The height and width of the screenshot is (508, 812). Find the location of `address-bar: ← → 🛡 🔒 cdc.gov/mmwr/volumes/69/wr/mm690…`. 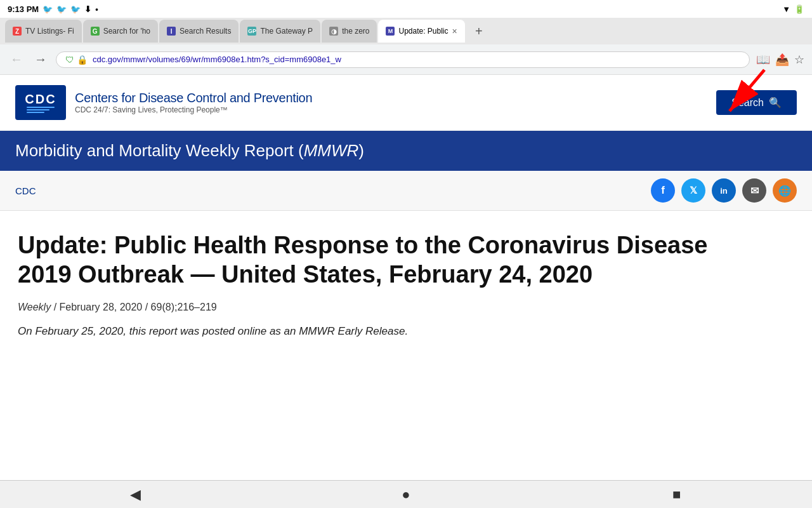

address-bar: ← → 🛡 🔒 cdc.gov/mmwr/volumes/69/wr/mm690… is located at coordinates (406, 60).